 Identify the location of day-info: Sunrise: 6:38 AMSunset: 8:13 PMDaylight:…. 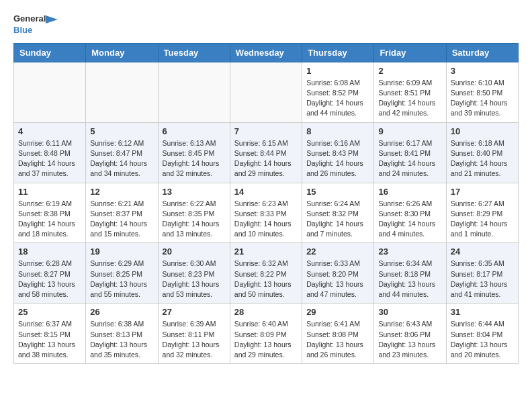
(122, 340).